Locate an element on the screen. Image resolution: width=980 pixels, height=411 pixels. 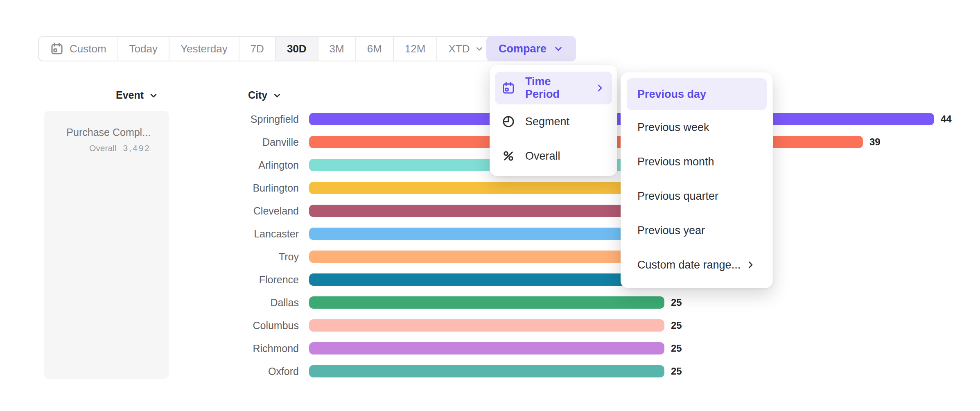
bar-row-richmond: Richmond25 is located at coordinates (490, 348).